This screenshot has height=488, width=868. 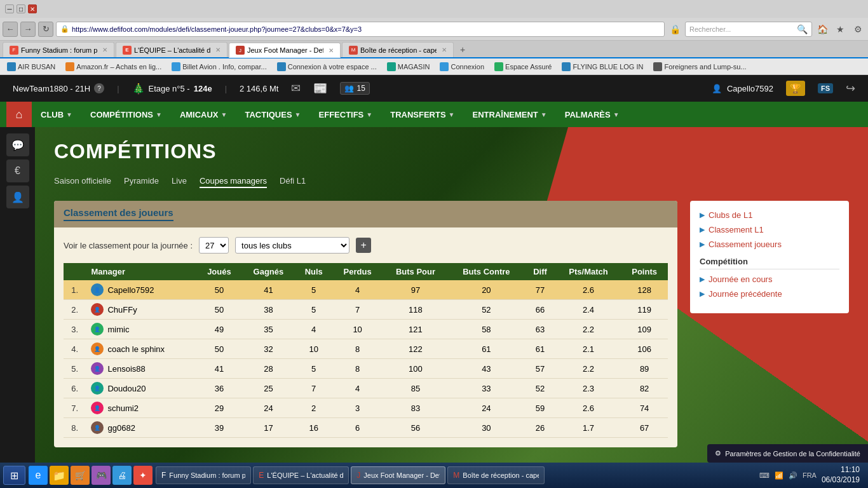 What do you see at coordinates (588, 310) in the screenshot?
I see `pts-match-cell: 2.4` at bounding box center [588, 310].